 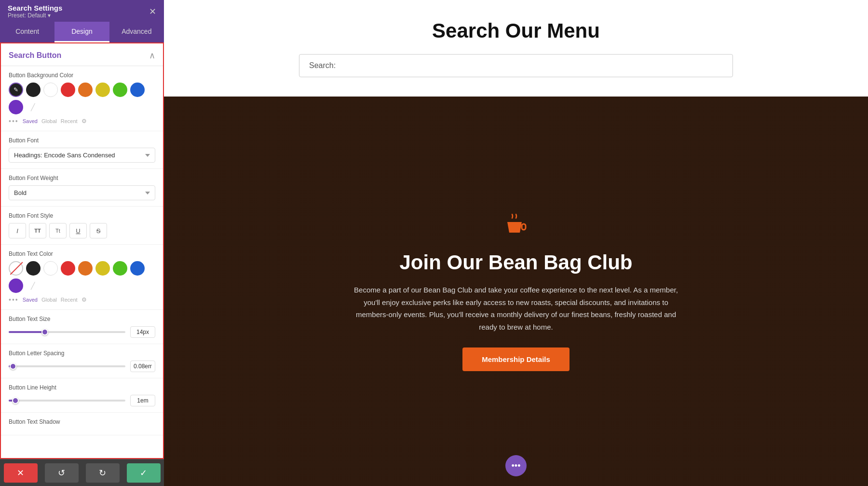 What do you see at coordinates (82, 332) in the screenshot?
I see `text-size-slider-row` at bounding box center [82, 332].